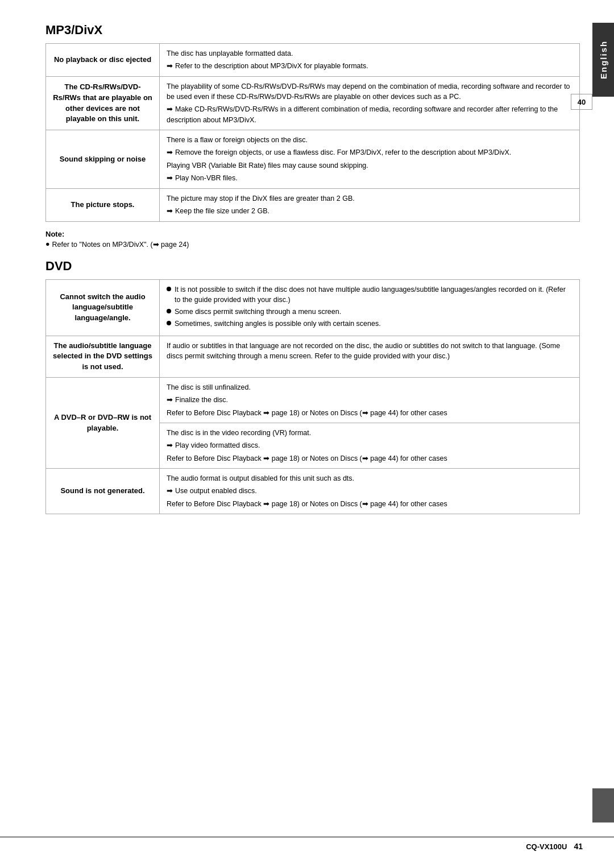 The height and width of the screenshot is (868, 614). Describe the element at coordinates (313, 103) in the screenshot. I see `table-row: The CD-Rs/RWs/DVD-Rs/RWs that are playab…` at that location.